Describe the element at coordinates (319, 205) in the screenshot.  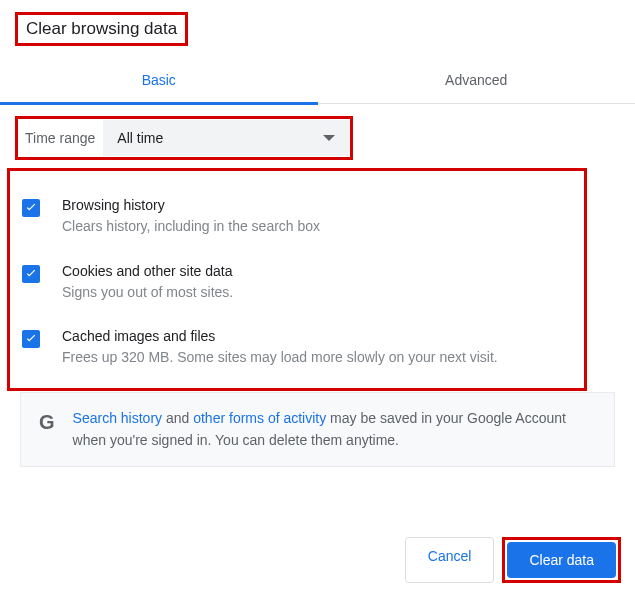
I see `option-title: Browsing history` at that location.